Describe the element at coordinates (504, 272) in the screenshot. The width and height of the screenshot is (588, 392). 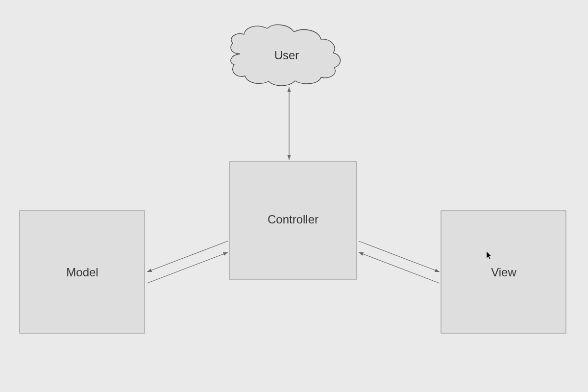
I see `view-label: View` at that location.